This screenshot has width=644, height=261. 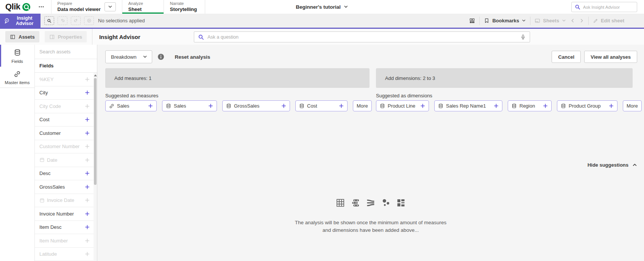 I want to click on suggested-measure-cost: Cost, so click(x=321, y=106).